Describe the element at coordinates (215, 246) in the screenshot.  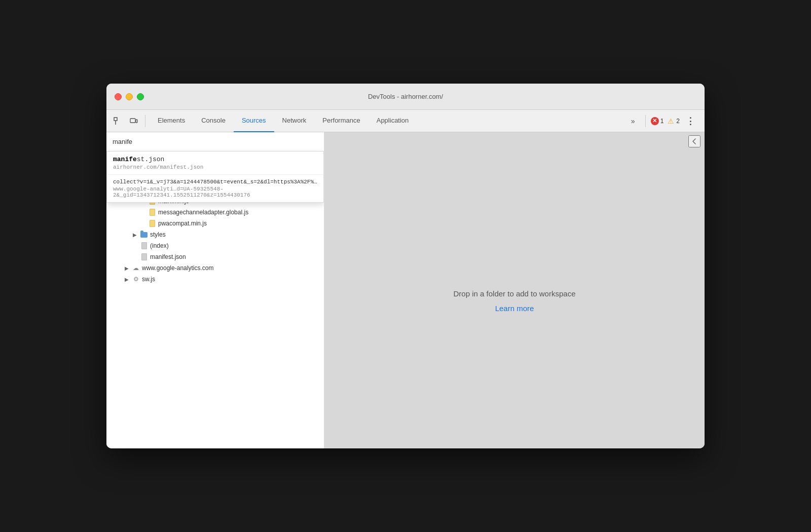
I see `tree-item-index: (index)` at that location.